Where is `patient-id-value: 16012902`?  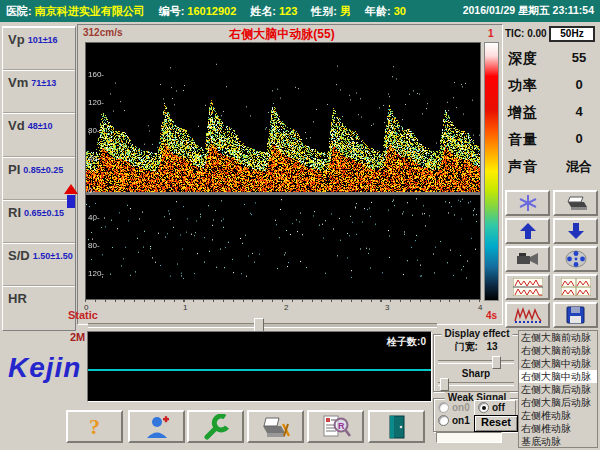 patient-id-value: 16012902 is located at coordinates (212, 11).